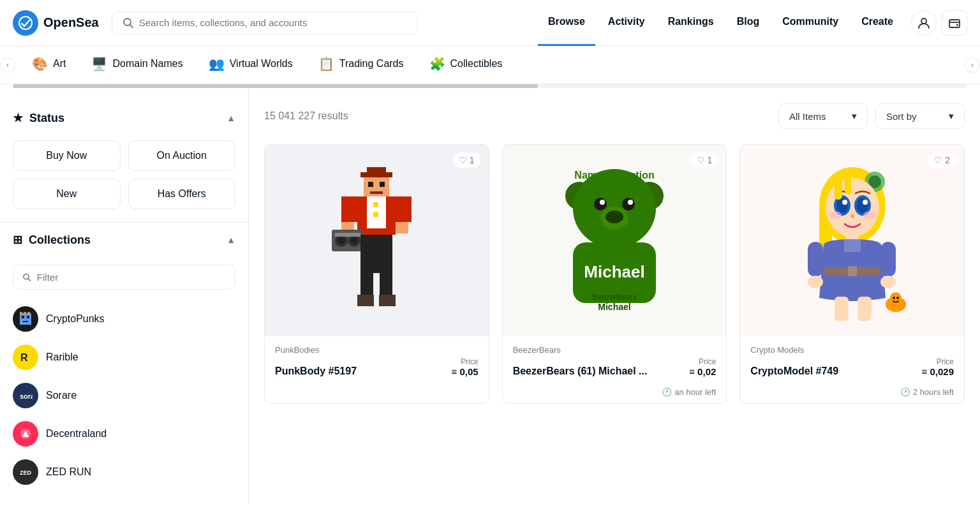 This screenshot has width=980, height=511. Describe the element at coordinates (376, 360) in the screenshot. I see `nft-info-punkbody: PunkBodies PunkBody #5197 Price ≡ 0,05` at that location.